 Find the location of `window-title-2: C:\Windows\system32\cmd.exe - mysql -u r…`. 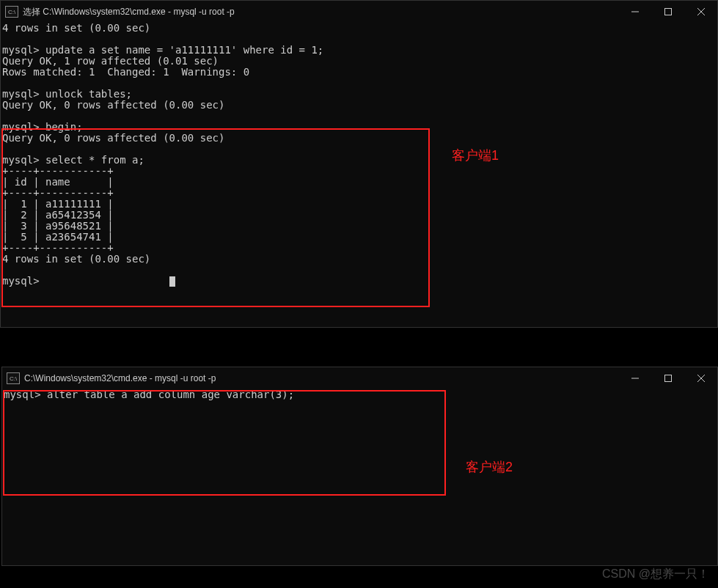

window-title-2: C:\Windows\system32\cmd.exe - mysql -u r… is located at coordinates (321, 378).